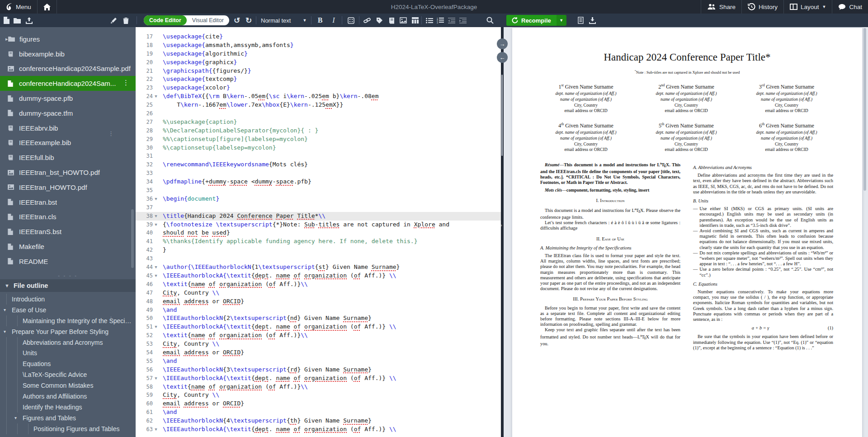  Describe the element at coordinates (580, 20) in the screenshot. I see `pdf-logs-button` at that location.